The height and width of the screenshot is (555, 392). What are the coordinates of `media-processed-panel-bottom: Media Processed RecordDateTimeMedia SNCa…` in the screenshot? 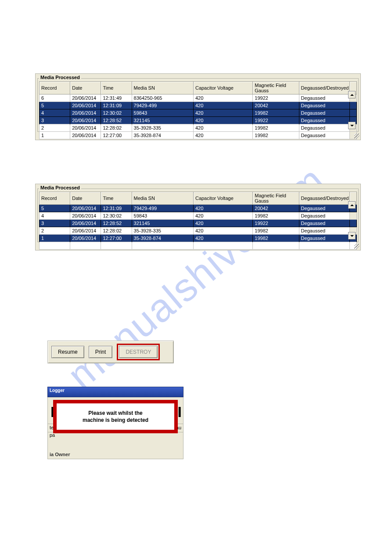 It's located at (198, 217).